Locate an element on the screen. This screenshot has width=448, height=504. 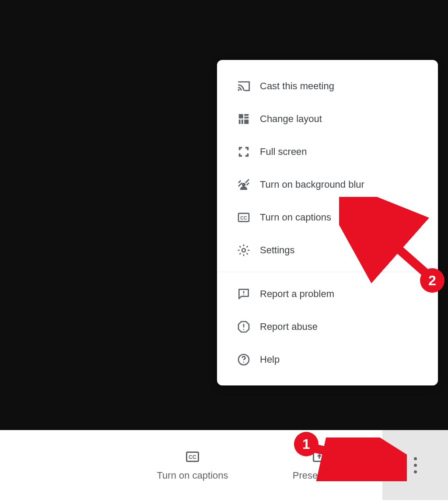
menu-item-label: Turn on background blur is located at coordinates (311, 185).